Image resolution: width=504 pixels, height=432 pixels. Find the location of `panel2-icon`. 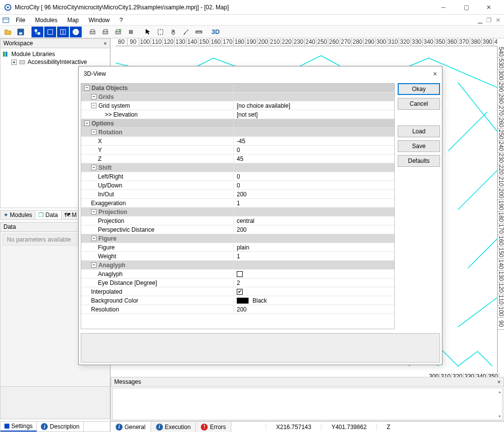

panel2-icon is located at coordinates (63, 32).